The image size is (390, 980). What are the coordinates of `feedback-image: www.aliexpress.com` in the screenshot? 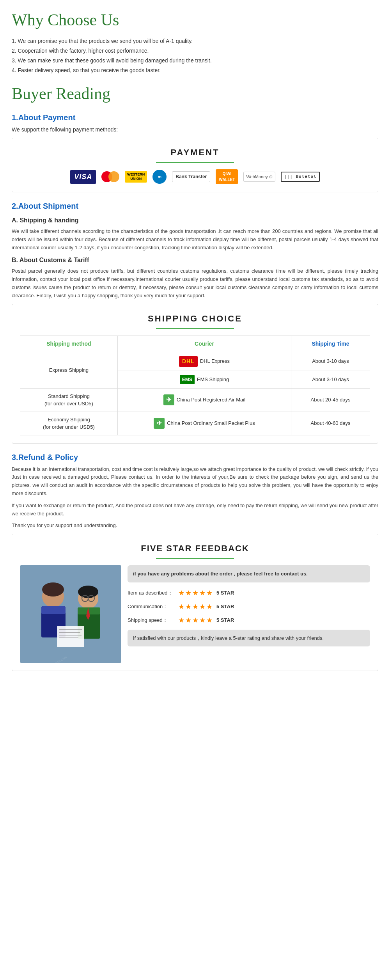 It's located at (71, 614).